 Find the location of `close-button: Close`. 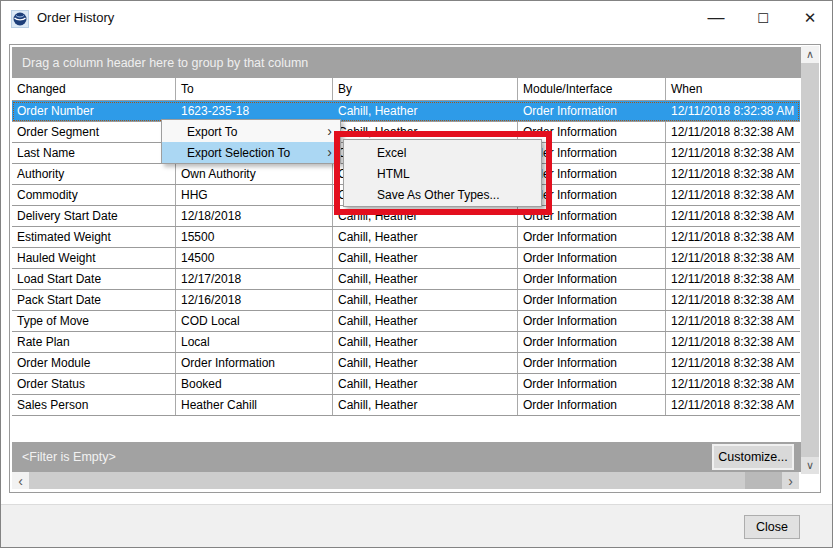

close-button: Close is located at coordinates (772, 527).